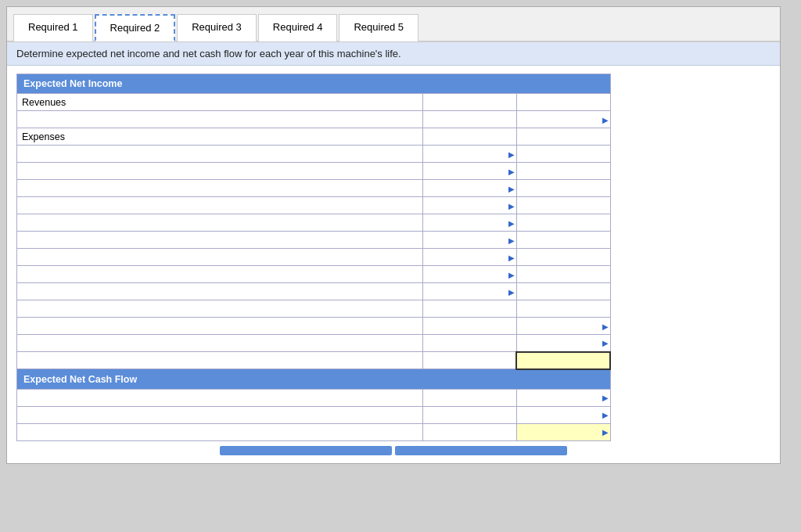  I want to click on row-val2, so click(563, 120).